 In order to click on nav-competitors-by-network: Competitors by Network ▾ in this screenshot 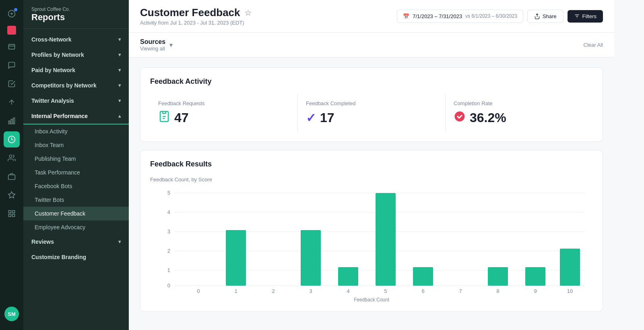, I will do `click(76, 85)`.